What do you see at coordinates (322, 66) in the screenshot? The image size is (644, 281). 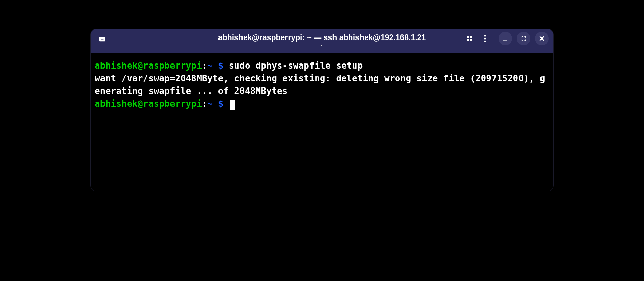 I see `prompt-line-1: abhishek@raspberrypi:~ $ sudo dphys-swap…` at bounding box center [322, 66].